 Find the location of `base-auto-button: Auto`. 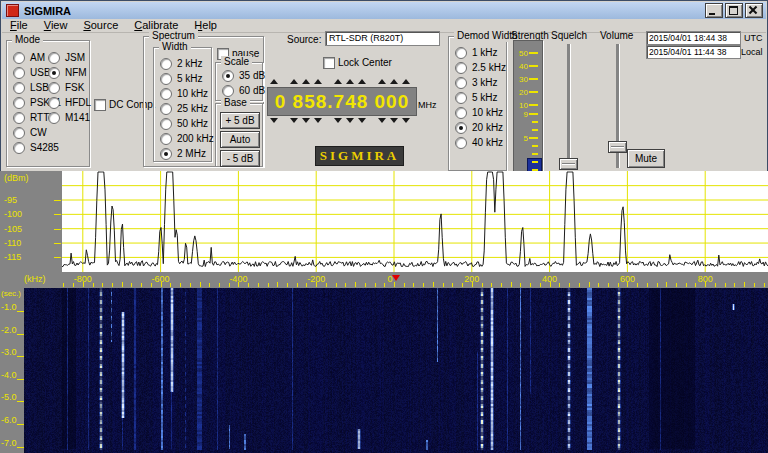

base-auto-button: Auto is located at coordinates (240, 140).